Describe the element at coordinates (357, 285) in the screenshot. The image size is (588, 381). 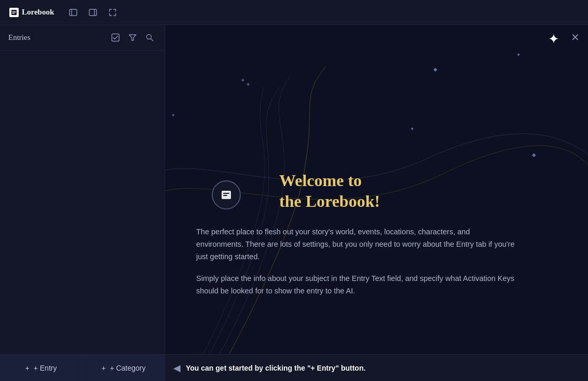
I see `welcome-paragraph-2: Simply place the info about your subject…` at that location.